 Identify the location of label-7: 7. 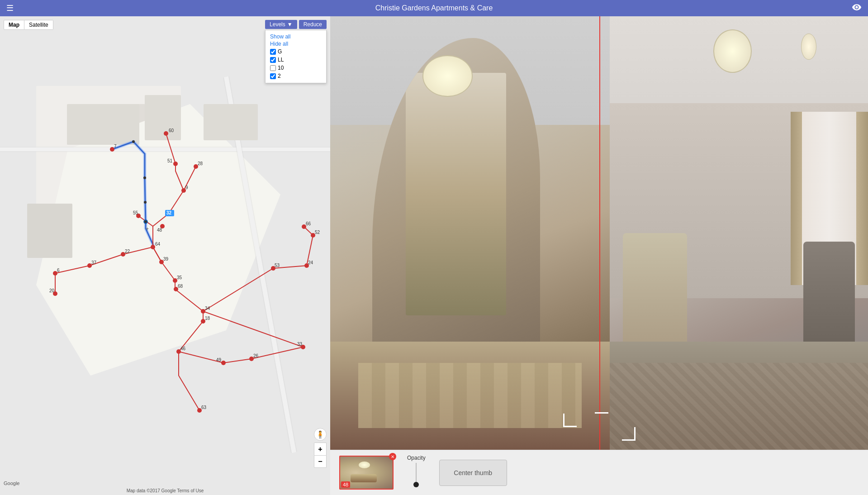
(115, 147).